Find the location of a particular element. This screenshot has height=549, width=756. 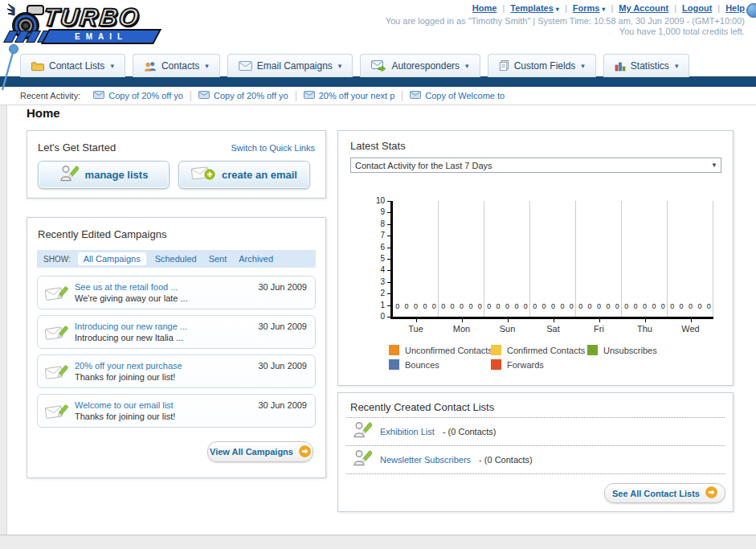

x-axis-label: Wed is located at coordinates (691, 329).